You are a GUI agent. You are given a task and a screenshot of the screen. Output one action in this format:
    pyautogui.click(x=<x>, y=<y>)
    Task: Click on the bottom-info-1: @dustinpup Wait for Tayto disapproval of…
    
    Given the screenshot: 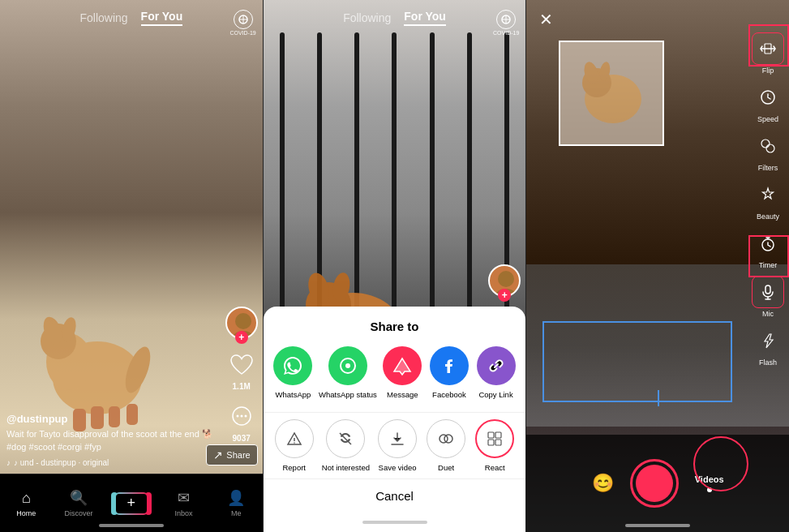 What is the action you would take?
    pyautogui.click(x=114, y=440)
    